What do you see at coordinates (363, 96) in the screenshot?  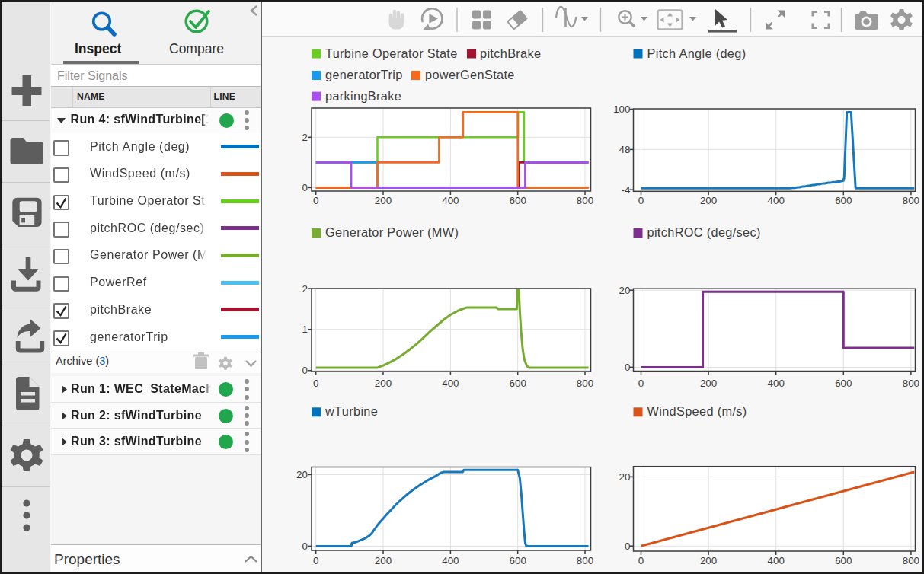 I see `svg-text: parkingBrake` at bounding box center [363, 96].